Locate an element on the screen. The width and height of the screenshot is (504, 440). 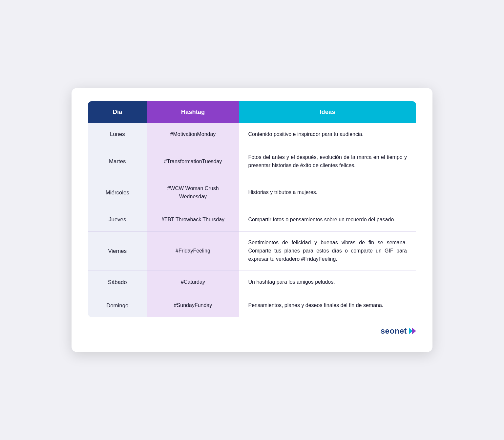
cell-hashtag: #FridayFeeling is located at coordinates (193, 251).